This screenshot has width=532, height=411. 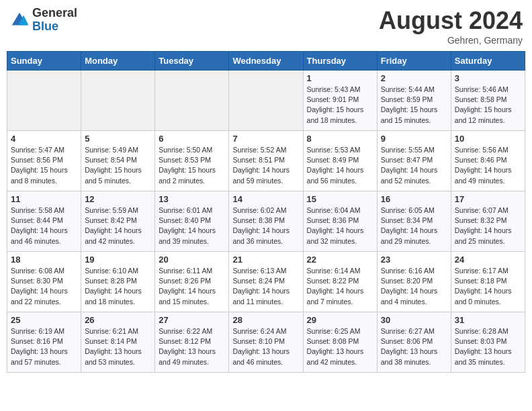 I want to click on day-number: 10, so click(x=488, y=138).